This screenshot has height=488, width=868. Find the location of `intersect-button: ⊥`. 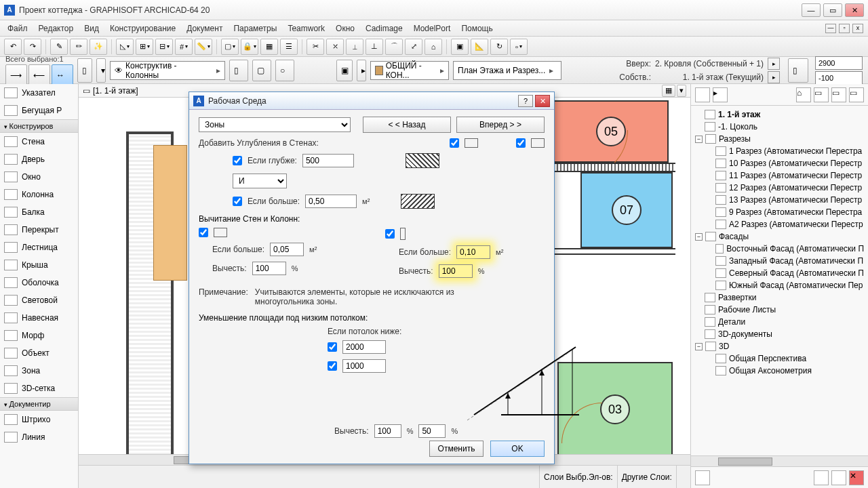

intersect-button: ⊥ is located at coordinates (374, 47).